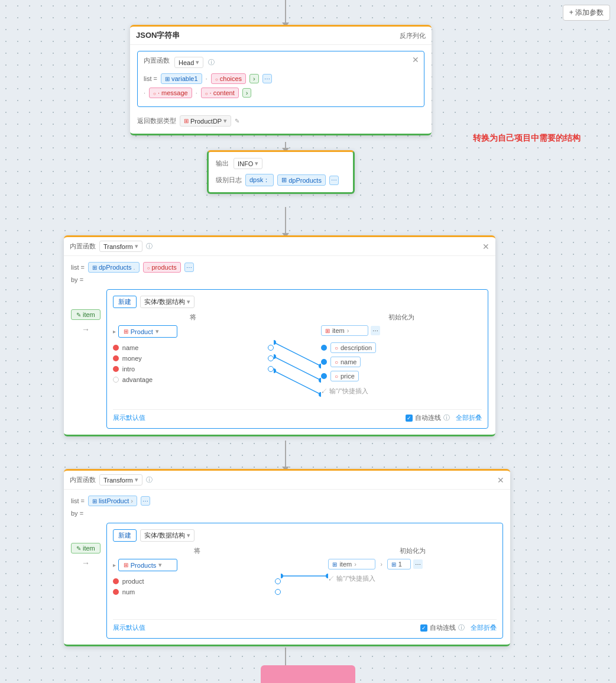  I want to click on t1-more: ⋯, so click(189, 267).